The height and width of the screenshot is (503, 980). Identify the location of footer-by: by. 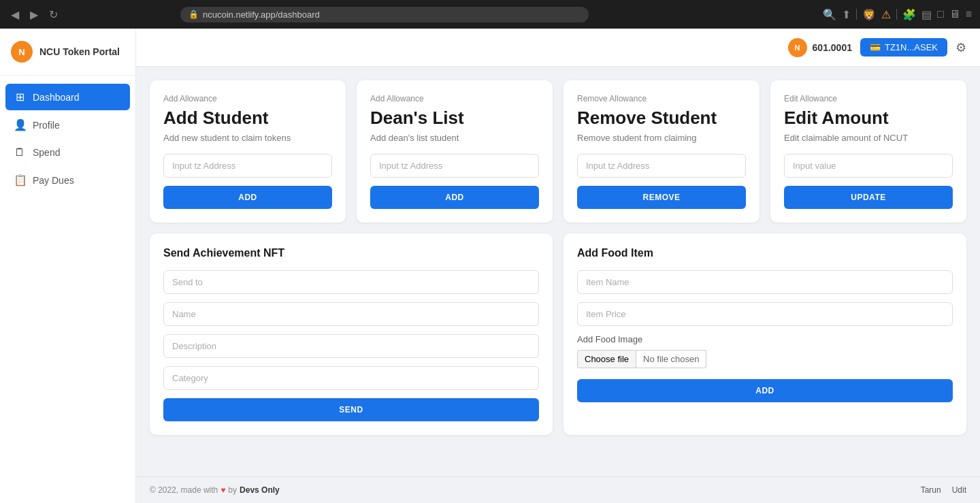
(233, 490).